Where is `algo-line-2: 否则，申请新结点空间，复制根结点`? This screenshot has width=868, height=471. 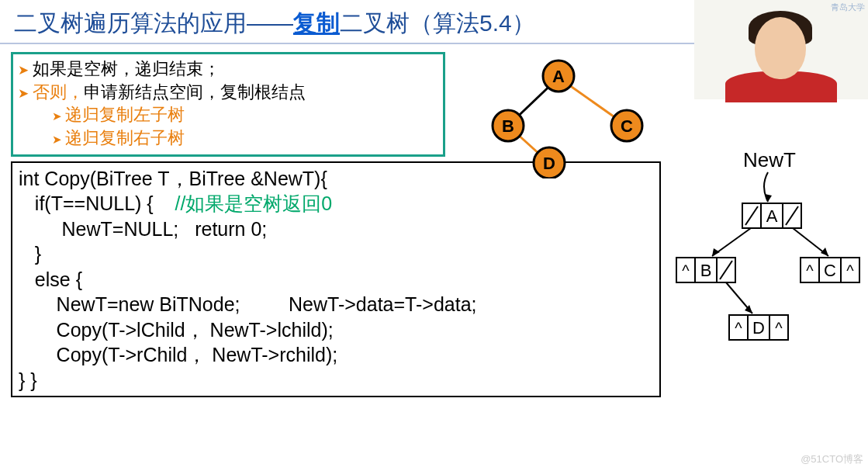 algo-line-2: 否则，申请新结点空间，复制根结点 is located at coordinates (228, 92).